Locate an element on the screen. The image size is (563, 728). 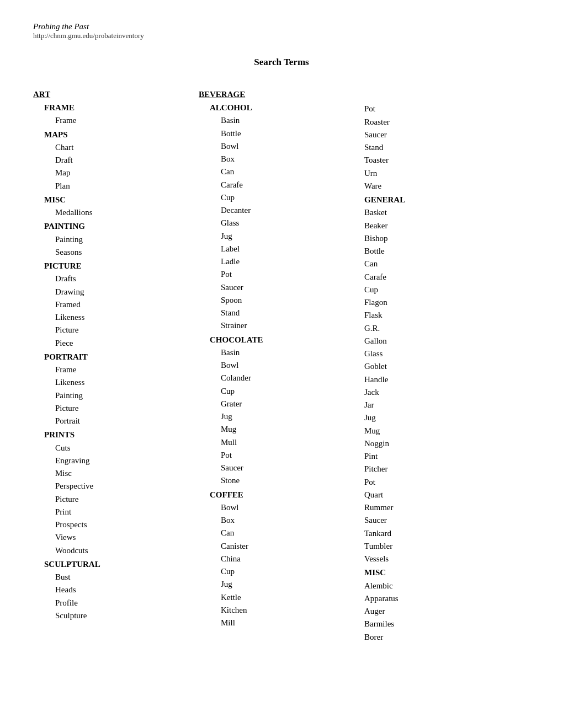
list-item: Drafts is located at coordinates (113, 279).